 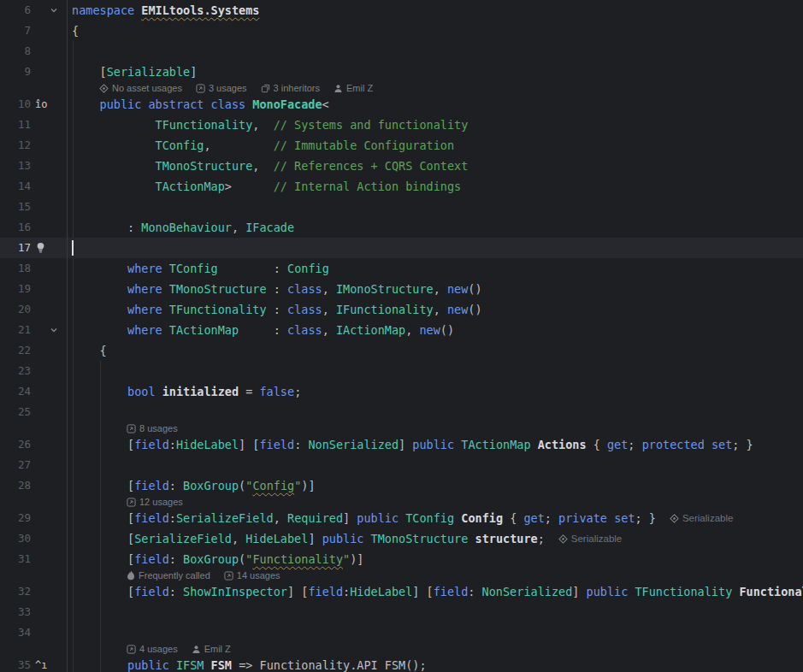 What do you see at coordinates (270, 125) in the screenshot?
I see `code-text: TFunctionality, // Systems and functiona…` at bounding box center [270, 125].